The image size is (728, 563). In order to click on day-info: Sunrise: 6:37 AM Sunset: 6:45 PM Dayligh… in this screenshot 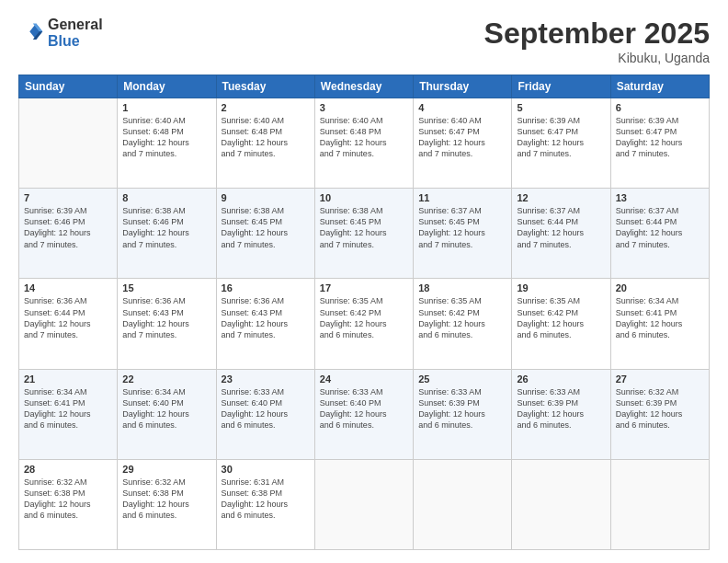, I will do `click(462, 228)`.